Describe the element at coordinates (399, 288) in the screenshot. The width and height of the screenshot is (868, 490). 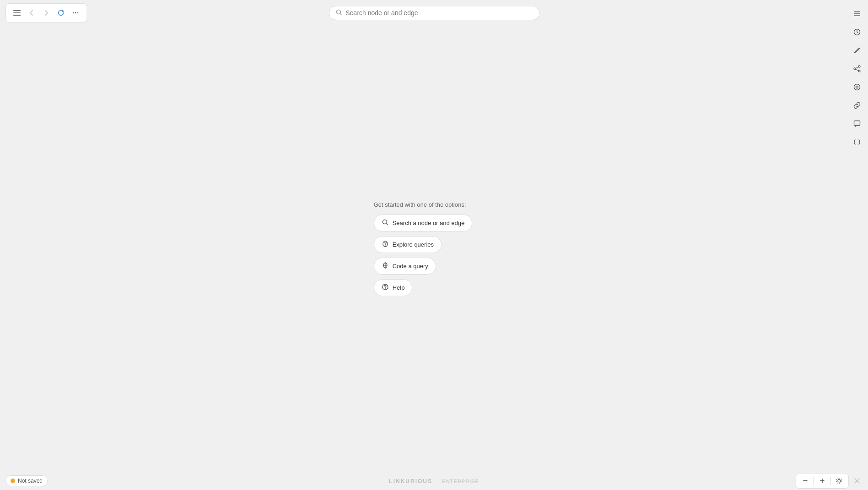
I see `help-label: Help` at that location.